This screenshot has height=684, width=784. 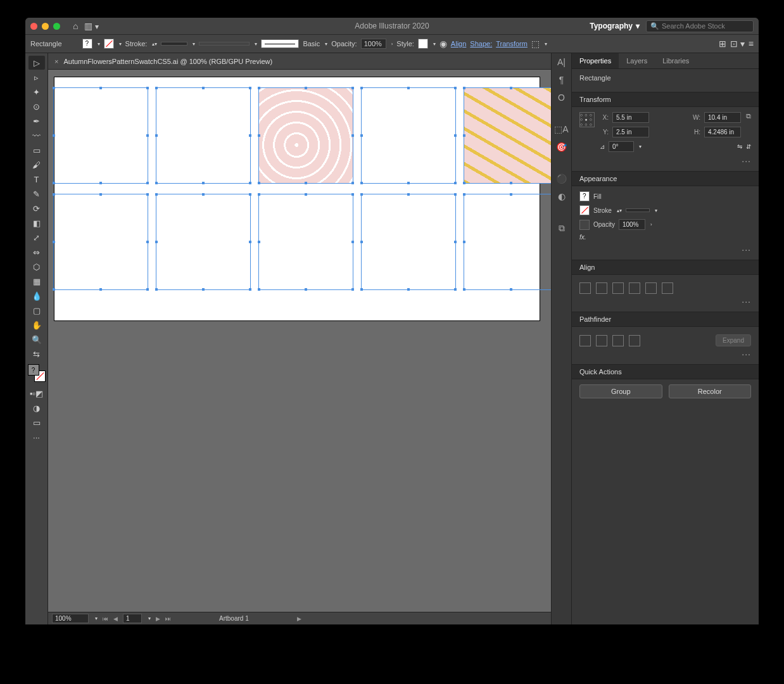 What do you see at coordinates (115, 619) in the screenshot?
I see `prev-artboard-button: ◀` at bounding box center [115, 619].